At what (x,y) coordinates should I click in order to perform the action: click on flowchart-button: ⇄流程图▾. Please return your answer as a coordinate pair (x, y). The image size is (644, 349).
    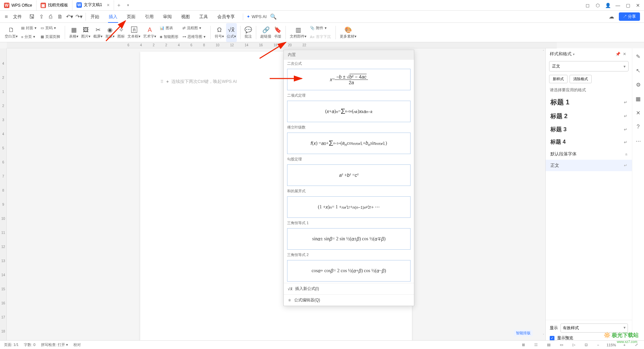
    Looking at the image, I should click on (194, 28).